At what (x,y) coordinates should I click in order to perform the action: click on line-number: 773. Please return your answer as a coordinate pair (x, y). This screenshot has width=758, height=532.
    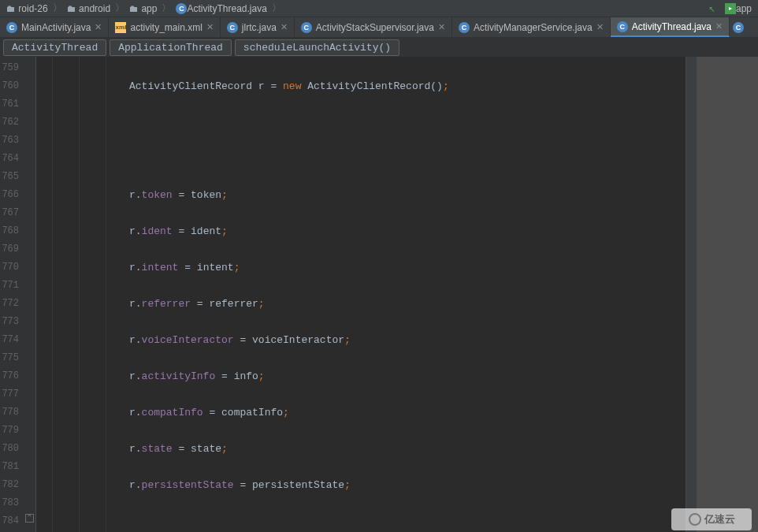
    Looking at the image, I should click on (9, 322).